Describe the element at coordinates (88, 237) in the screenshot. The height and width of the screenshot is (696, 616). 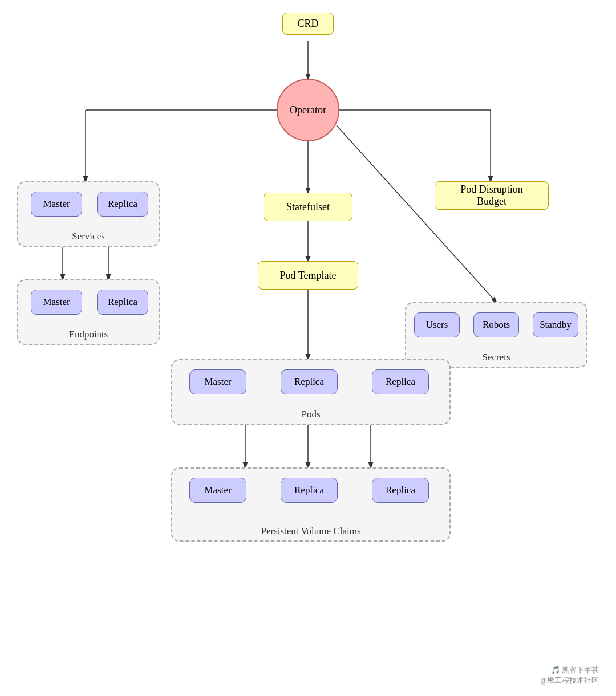
I see `services-label: Services` at that location.